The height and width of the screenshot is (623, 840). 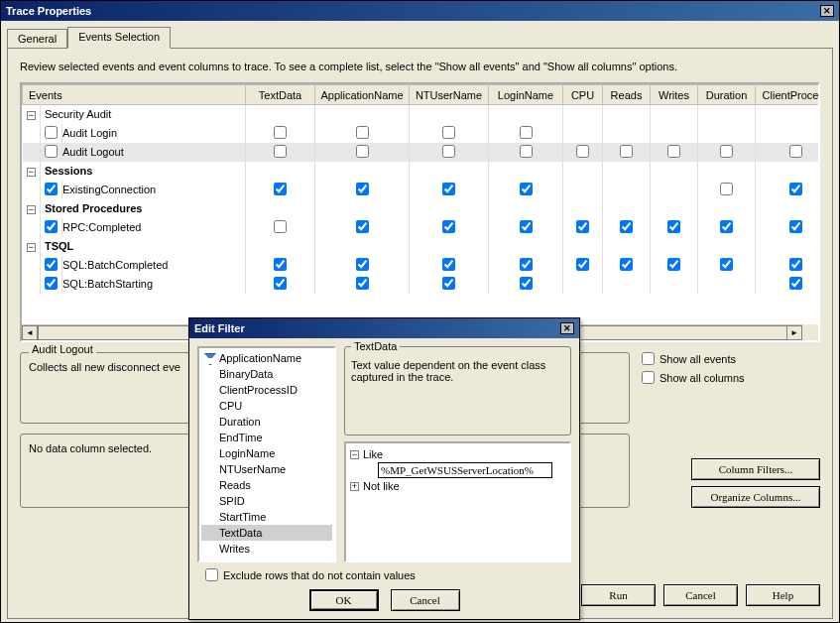 I want to click on event-row: ExistingConnection, so click(x=422, y=190).